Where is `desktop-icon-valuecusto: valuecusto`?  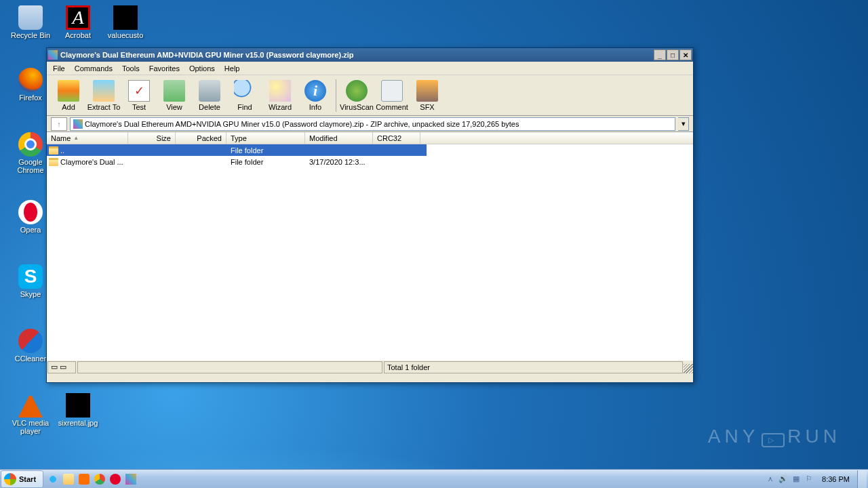
desktop-icon-valuecusto: valuecusto is located at coordinates (125, 22).